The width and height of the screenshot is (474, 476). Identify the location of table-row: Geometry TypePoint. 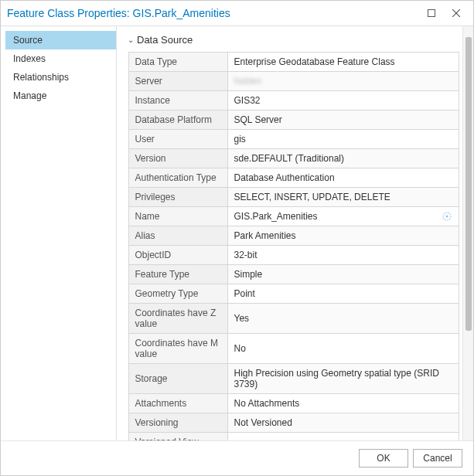
(294, 294).